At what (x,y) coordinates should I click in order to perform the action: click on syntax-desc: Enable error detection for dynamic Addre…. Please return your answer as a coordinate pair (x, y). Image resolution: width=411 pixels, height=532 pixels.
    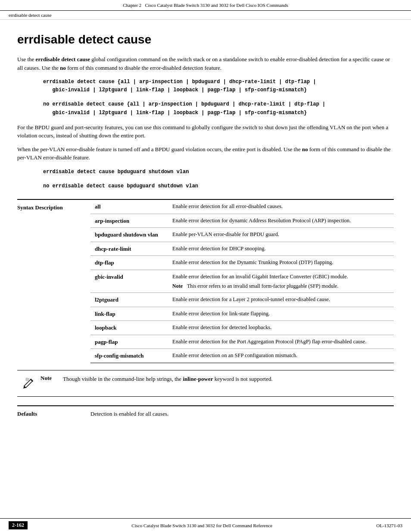
    Looking at the image, I should click on (281, 221).